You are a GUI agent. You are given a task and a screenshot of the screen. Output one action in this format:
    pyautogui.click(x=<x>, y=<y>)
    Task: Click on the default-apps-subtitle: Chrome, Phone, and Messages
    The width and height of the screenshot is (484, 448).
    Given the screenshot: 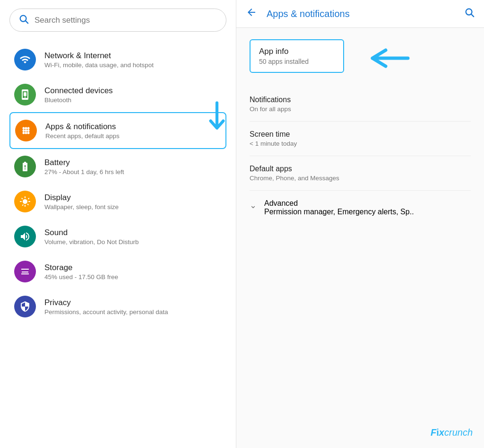 What is the action you would take?
    pyautogui.click(x=360, y=178)
    